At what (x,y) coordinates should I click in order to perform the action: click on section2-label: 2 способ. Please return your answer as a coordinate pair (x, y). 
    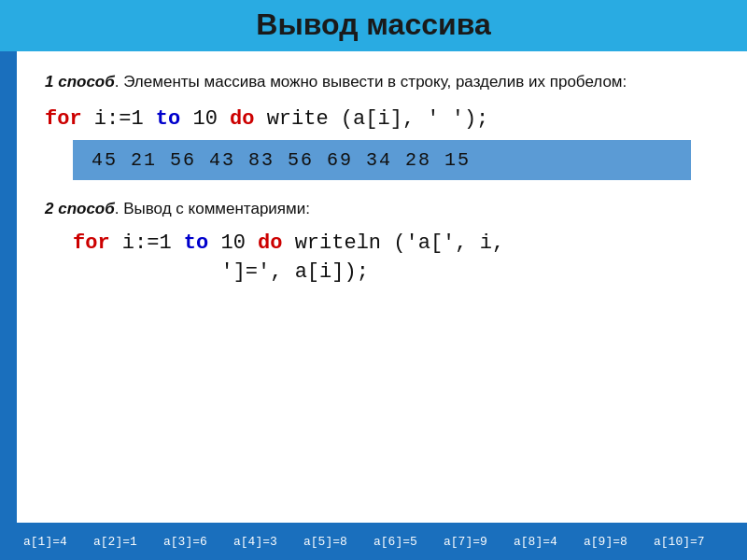
    Looking at the image, I should click on (80, 209).